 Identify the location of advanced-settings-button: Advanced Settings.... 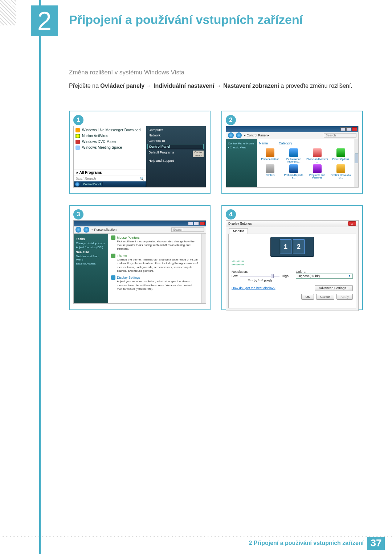
(334, 288).